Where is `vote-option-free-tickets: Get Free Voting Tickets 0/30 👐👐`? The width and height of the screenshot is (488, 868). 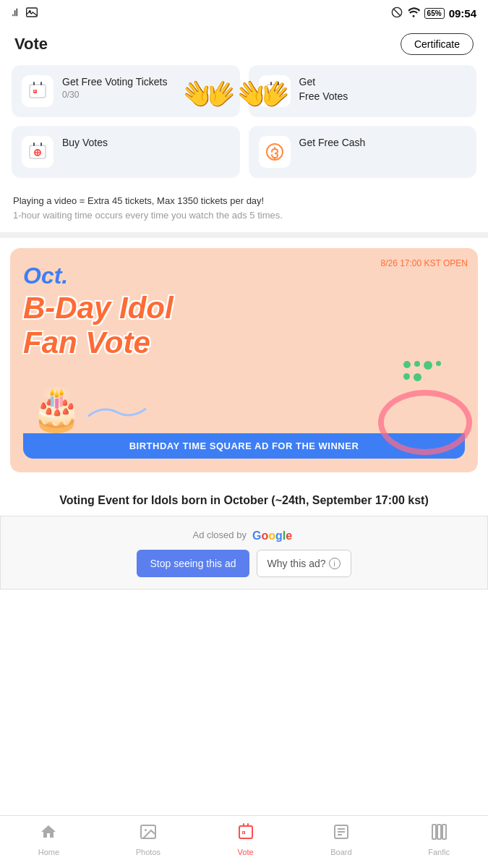
vote-option-free-tickets: Get Free Voting Tickets 0/30 👐👐 is located at coordinates (126, 91).